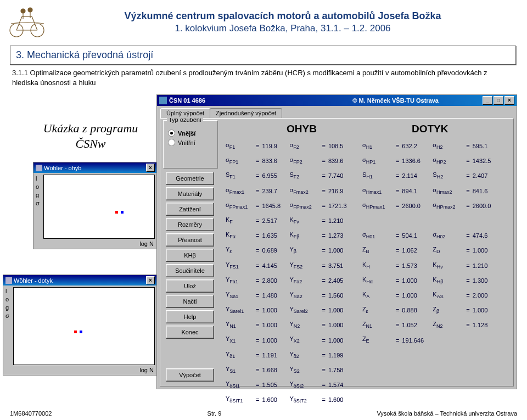 The height and width of the screenshot is (420, 527). Describe the element at coordinates (448, 281) in the screenshot. I see `param-label: KHβ` at that location.